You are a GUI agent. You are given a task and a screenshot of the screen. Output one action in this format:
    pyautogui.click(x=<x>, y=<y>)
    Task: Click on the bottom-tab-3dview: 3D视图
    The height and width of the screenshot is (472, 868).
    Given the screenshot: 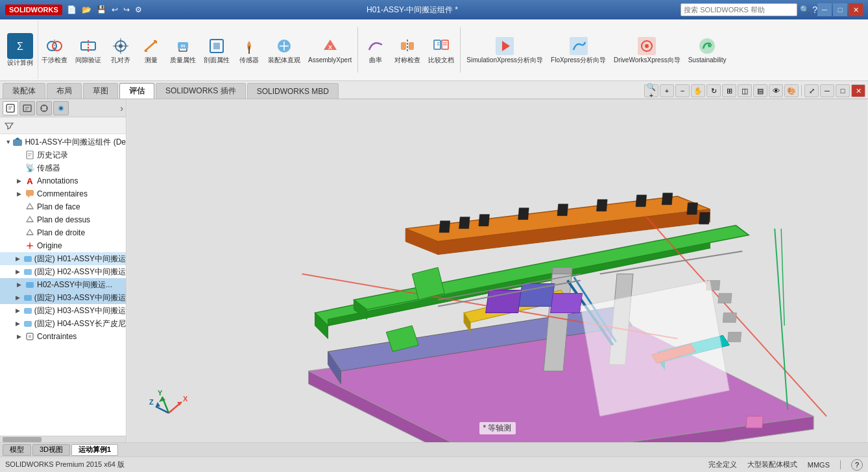 What is the action you would take?
    pyautogui.click(x=51, y=450)
    